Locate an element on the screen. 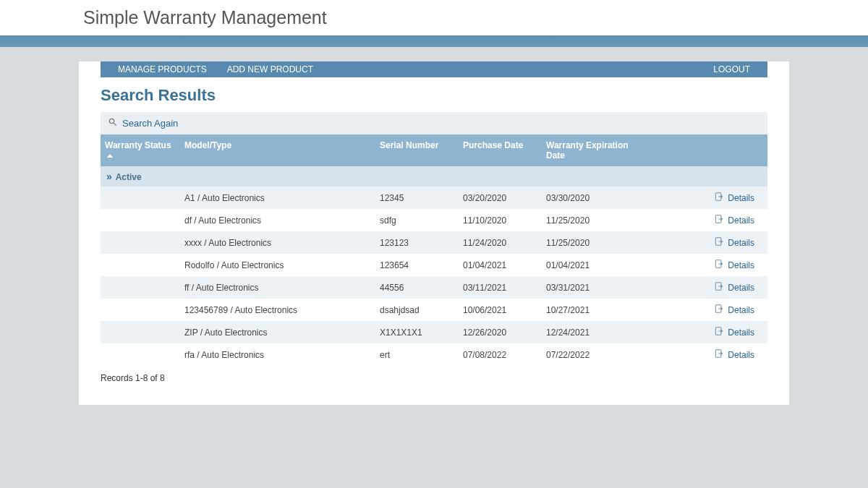 This screenshot has width=868, height=488. cell-serial-number: 123123 is located at coordinates (417, 243).